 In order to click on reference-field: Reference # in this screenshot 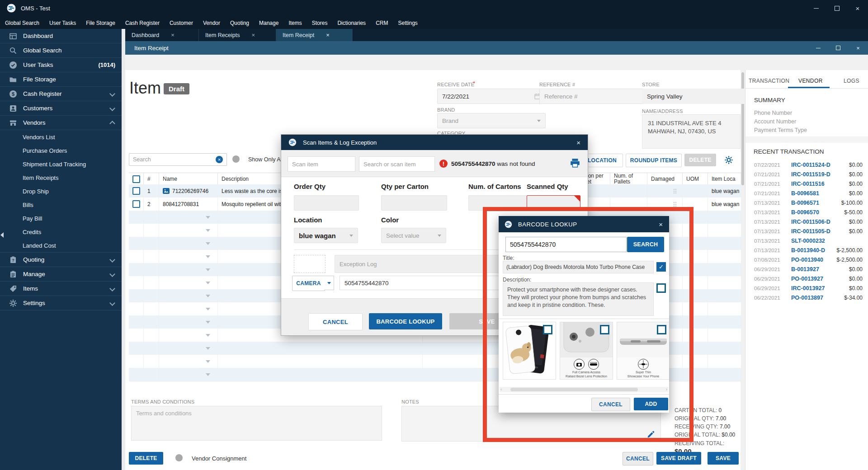, I will do `click(593, 96)`.